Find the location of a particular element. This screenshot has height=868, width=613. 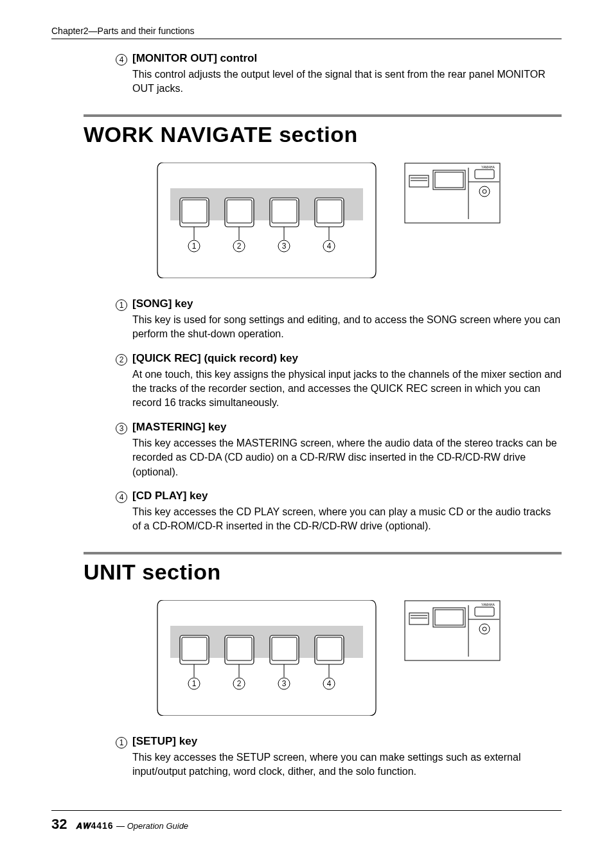

item-title: [CD PLAY] key is located at coordinates (170, 496).